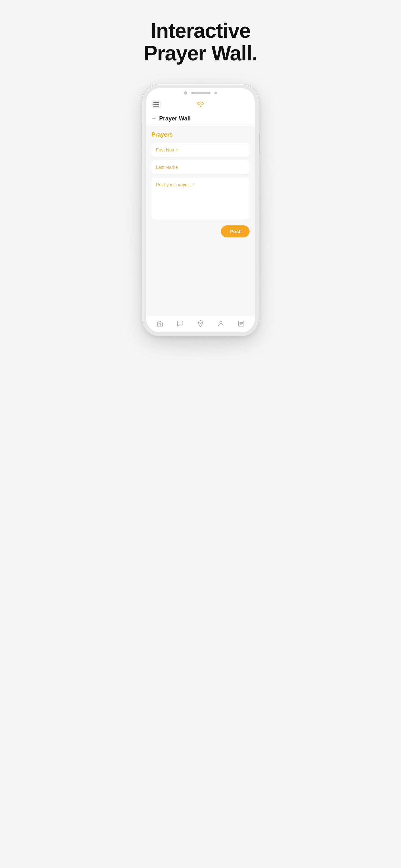 The width and height of the screenshot is (401, 868). What do you see at coordinates (201, 210) in the screenshot?
I see `phone-screen: ← Prayer Wall Prayers Post` at bounding box center [201, 210].